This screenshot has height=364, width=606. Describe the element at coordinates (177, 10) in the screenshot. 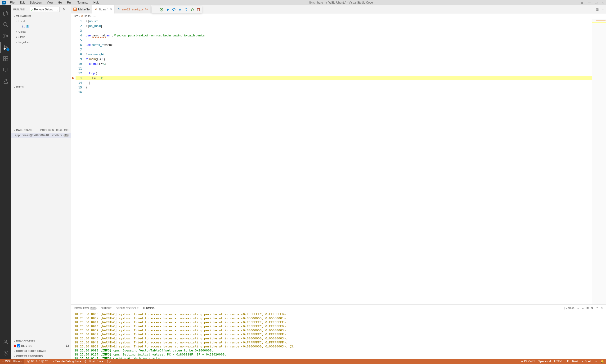

I see `debug-toolbar: ⋮⋮` at that location.